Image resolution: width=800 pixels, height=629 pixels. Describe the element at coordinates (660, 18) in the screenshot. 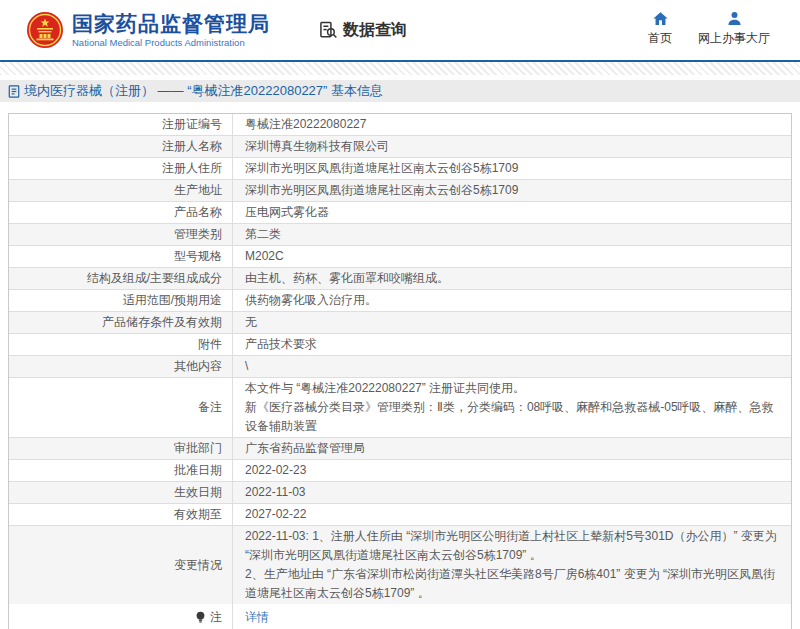

I see `home-icon` at that location.